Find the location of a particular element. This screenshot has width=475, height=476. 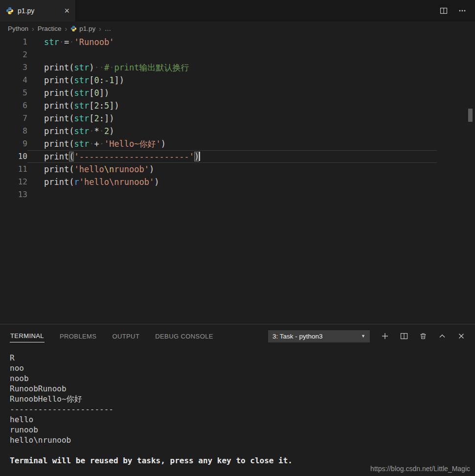

code-line: 13 is located at coordinates (238, 195).